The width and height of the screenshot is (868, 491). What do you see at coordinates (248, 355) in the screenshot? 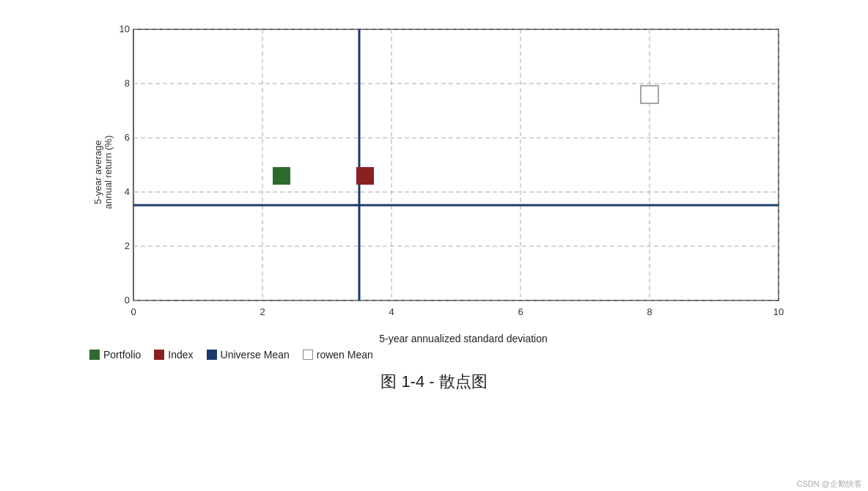
I see `legend-universe-mean: Universe Mean` at bounding box center [248, 355].